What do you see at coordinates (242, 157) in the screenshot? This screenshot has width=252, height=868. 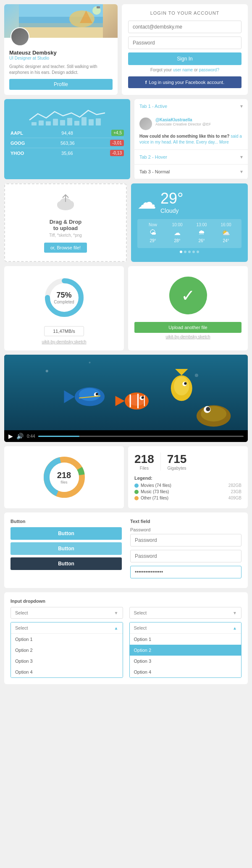 I see `chevron-down-icon-2: ▾` at bounding box center [242, 157].